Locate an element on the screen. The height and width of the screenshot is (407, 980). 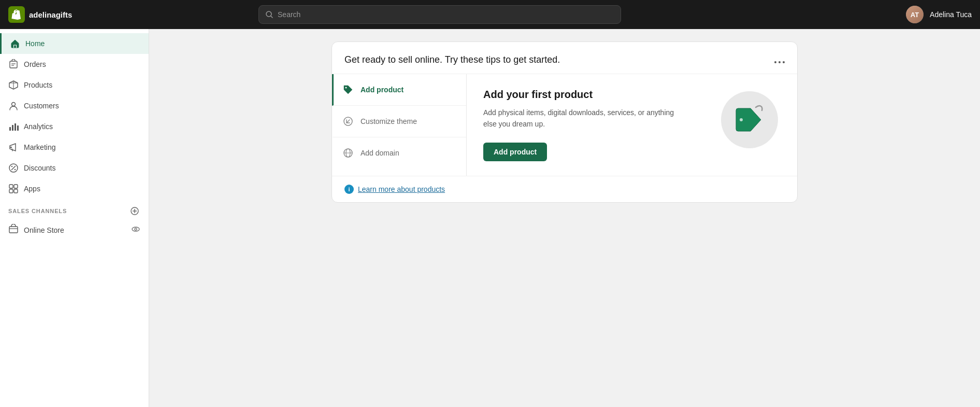
products-icon is located at coordinates (13, 85).